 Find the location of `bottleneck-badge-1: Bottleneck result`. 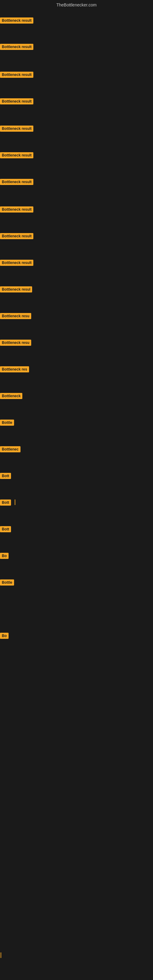

bottleneck-badge-1: Bottleneck result is located at coordinates (17, 21).